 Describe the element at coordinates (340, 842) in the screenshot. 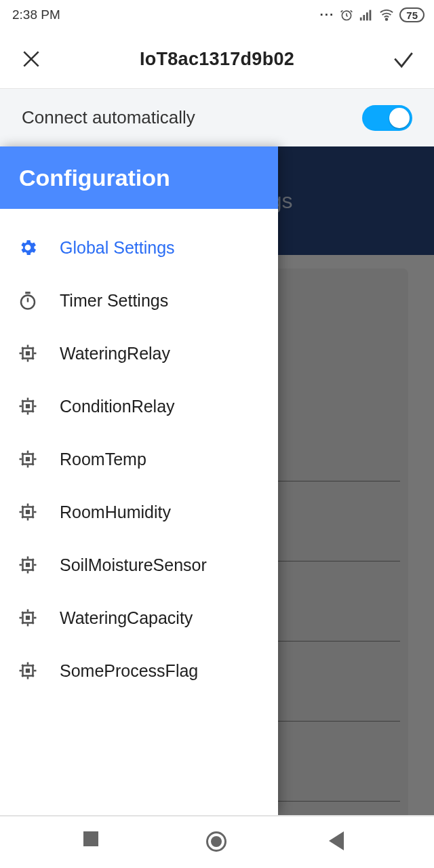

I see `back-button` at that location.